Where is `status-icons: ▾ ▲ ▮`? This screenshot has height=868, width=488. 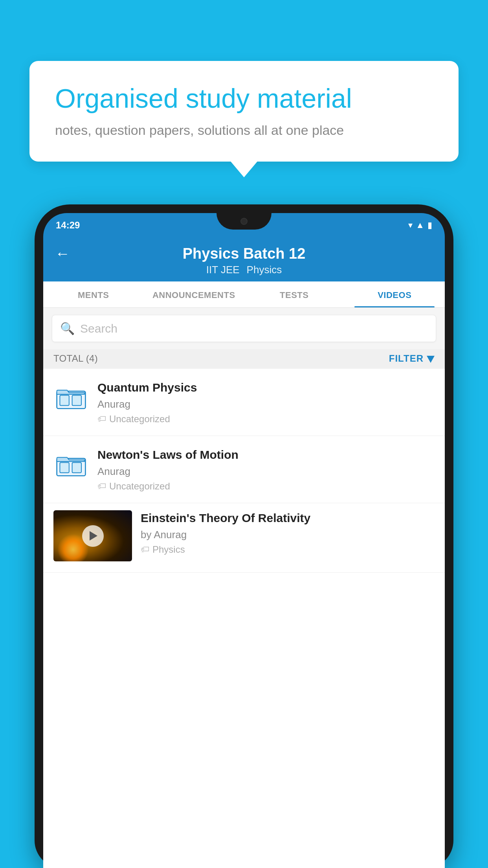
status-icons: ▾ ▲ ▮ is located at coordinates (420, 225).